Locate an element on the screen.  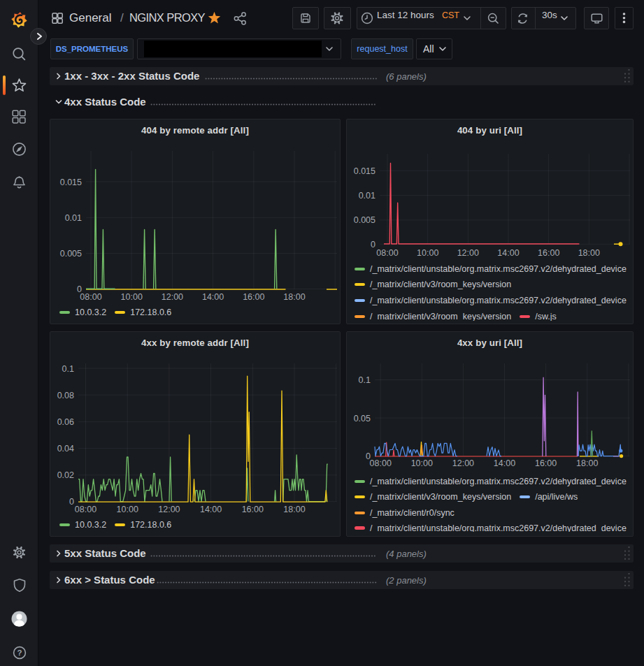
svg-text: 0.08 is located at coordinates (66, 396).